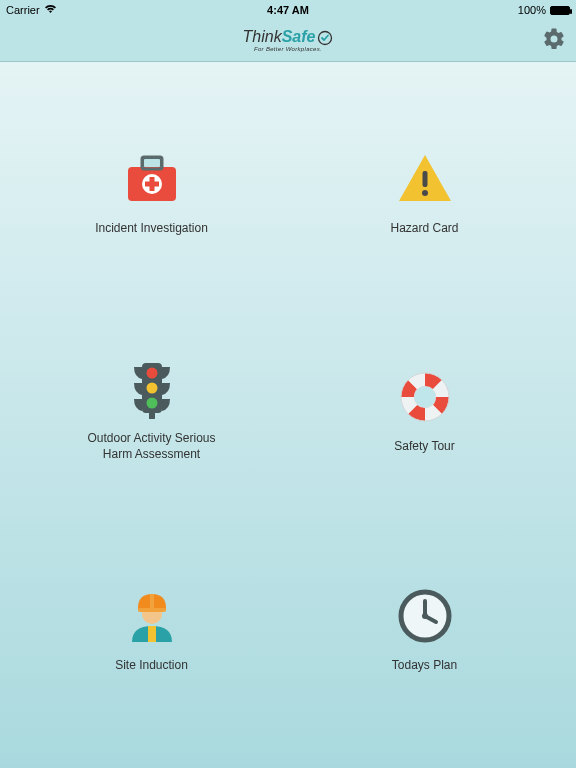 The height and width of the screenshot is (768, 576). Describe the element at coordinates (288, 10) in the screenshot. I see `status-bar: Carrier 4:47 AM 100%` at that location.